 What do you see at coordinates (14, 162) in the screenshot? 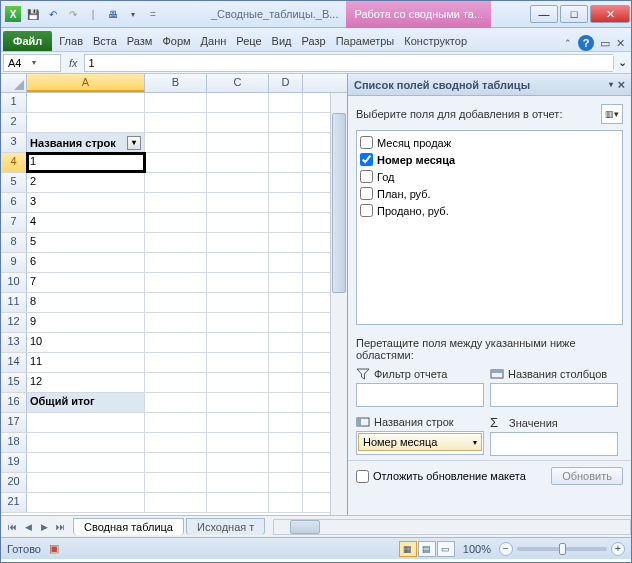
I see `row-header: 4` at bounding box center [14, 162].